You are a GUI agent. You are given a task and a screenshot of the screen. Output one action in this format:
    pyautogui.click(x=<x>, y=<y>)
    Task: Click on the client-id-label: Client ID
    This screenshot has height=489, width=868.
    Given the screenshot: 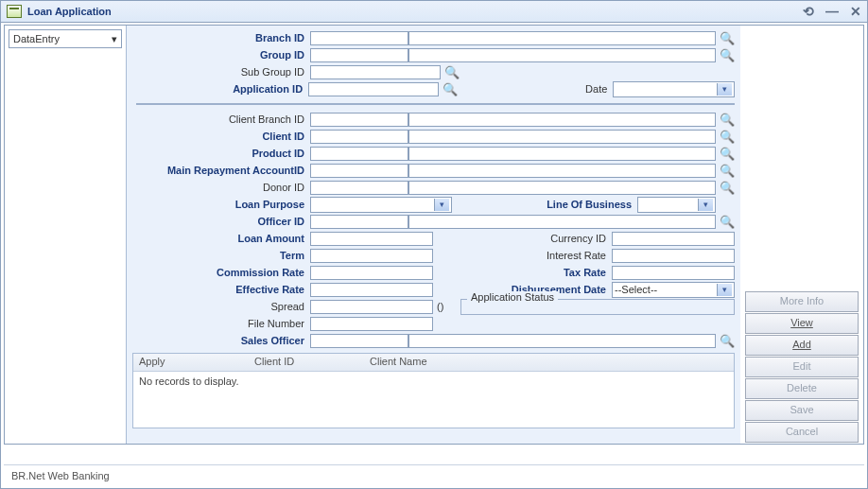 What is the action you would take?
    pyautogui.click(x=223, y=136)
    